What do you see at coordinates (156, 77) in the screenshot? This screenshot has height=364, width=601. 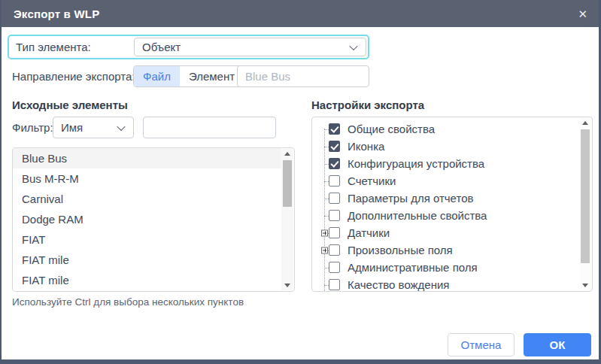 I see `segment-option: Файл` at bounding box center [156, 77].